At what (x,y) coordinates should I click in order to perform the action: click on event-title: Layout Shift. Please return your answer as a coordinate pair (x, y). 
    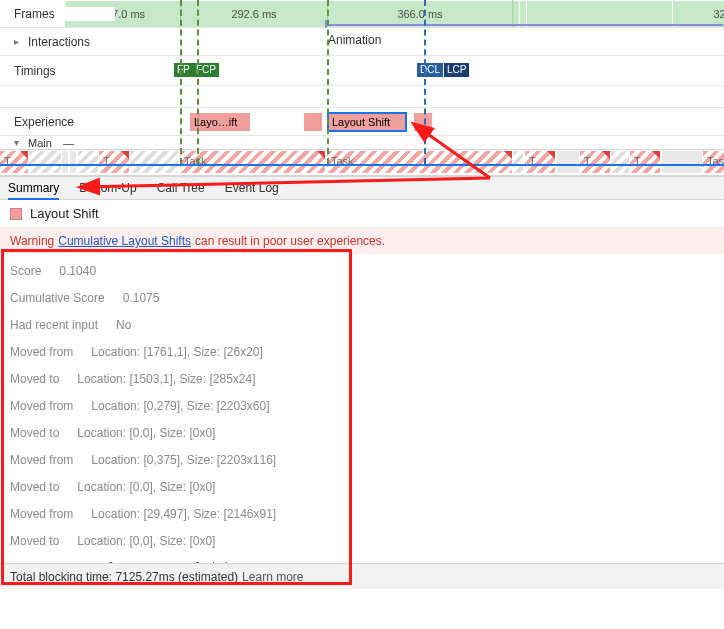
    Looking at the image, I should click on (64, 214).